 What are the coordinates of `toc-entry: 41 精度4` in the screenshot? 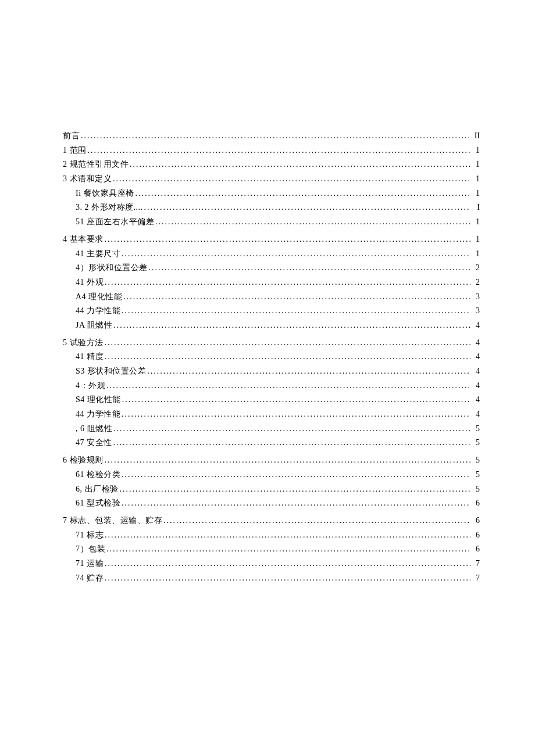 It's located at (271, 357).